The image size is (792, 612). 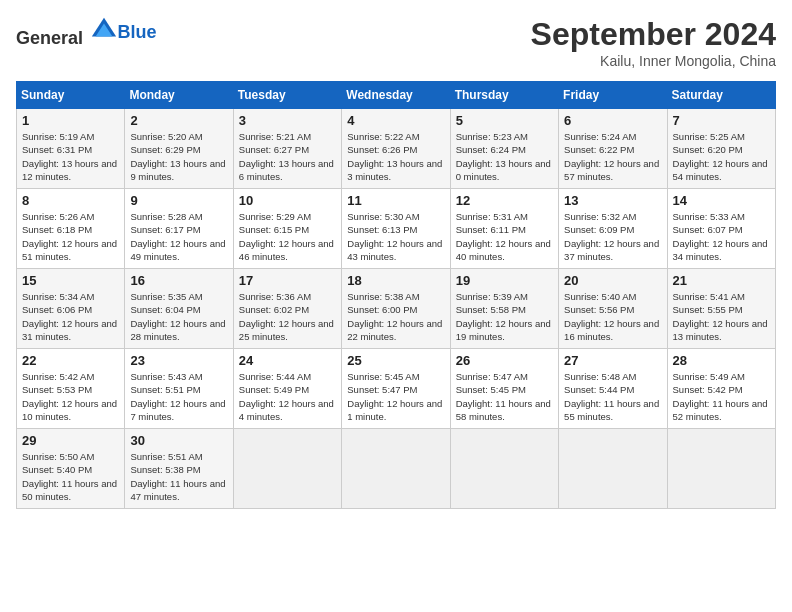 What do you see at coordinates (492, 376) in the screenshot?
I see `sunrise-time: Sunrise: 5:47 AM` at bounding box center [492, 376].